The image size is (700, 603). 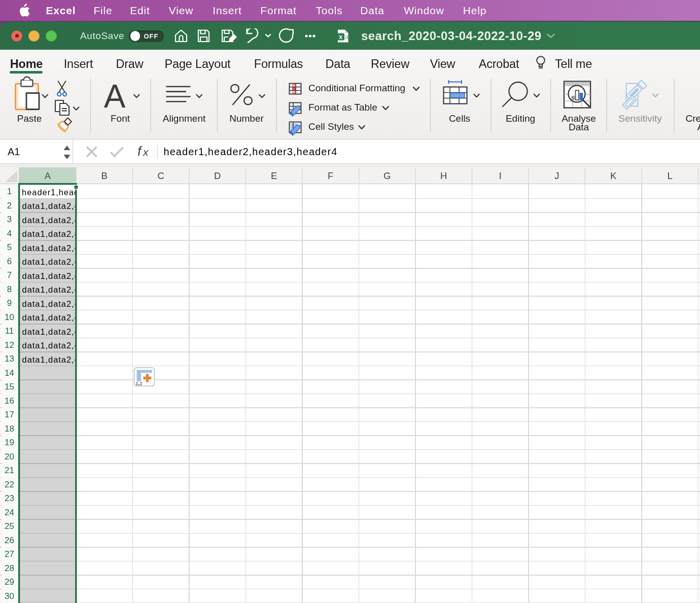 I want to click on svg-text: G, so click(x=387, y=175).